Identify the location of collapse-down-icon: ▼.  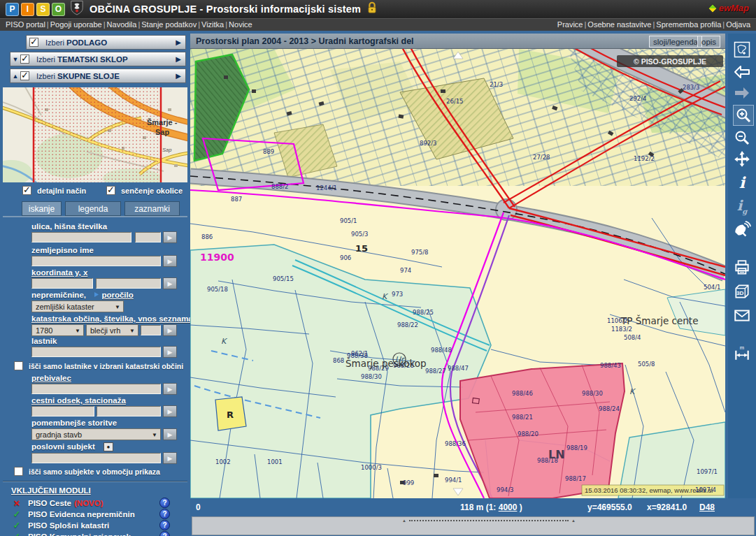
(15, 59).